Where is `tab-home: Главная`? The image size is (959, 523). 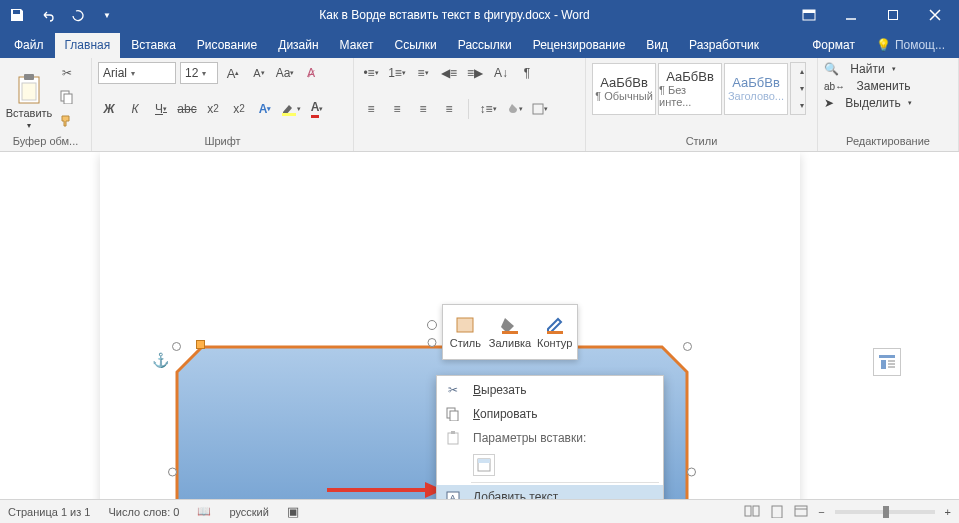
tab-home: Главная is located at coordinates (88, 46).